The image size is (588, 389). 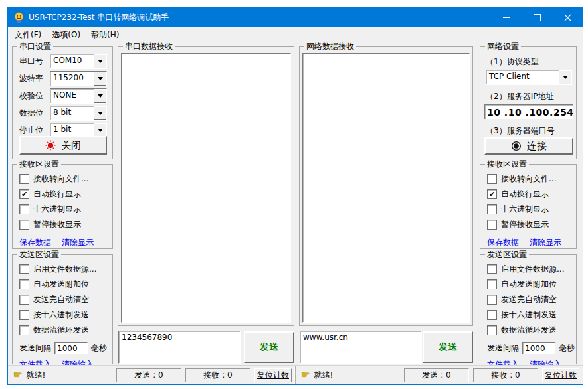 What do you see at coordinates (529, 112) in the screenshot?
I see `server-ip-input: 10 .10 .100.254` at bounding box center [529, 112].